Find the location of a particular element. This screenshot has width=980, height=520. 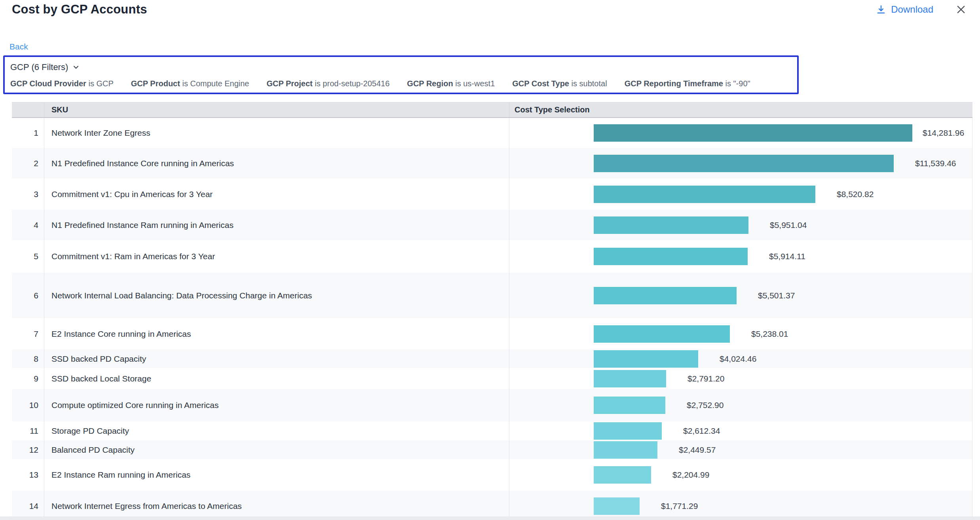

cost-bar-cell: $2,791.20 is located at coordinates (741, 378).